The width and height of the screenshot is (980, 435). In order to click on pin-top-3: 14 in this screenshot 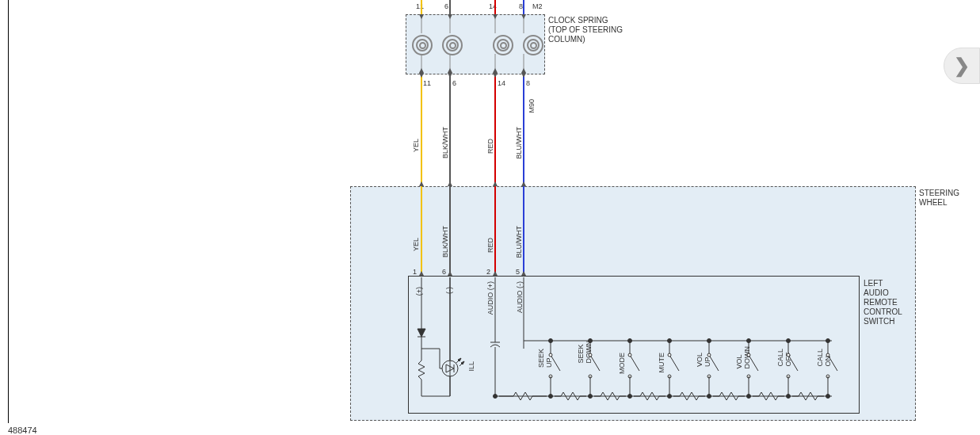, I will do `click(493, 6)`.